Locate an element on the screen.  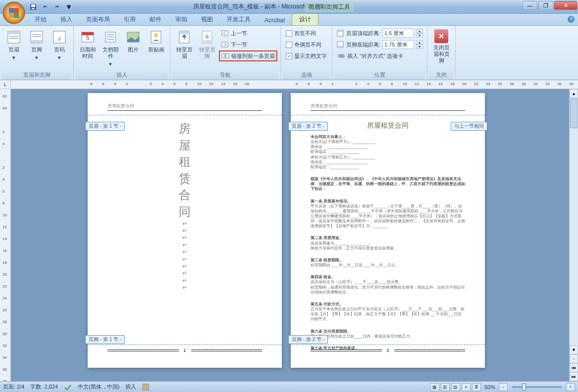
parts-button: 文档部件▾ is located at coordinates (110, 49).